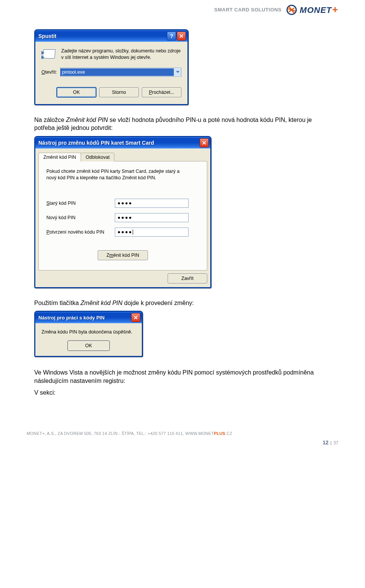 This screenshot has width=365, height=588. I want to click on help-button: ?, so click(171, 36).